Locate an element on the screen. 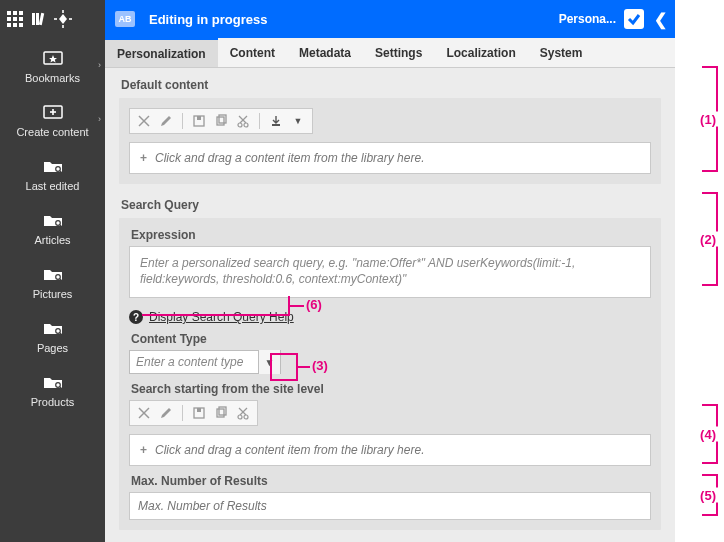 Image resolution: width=724 pixels, height=542 pixels. sidebar-item-create-content: Create content › is located at coordinates (52, 119).